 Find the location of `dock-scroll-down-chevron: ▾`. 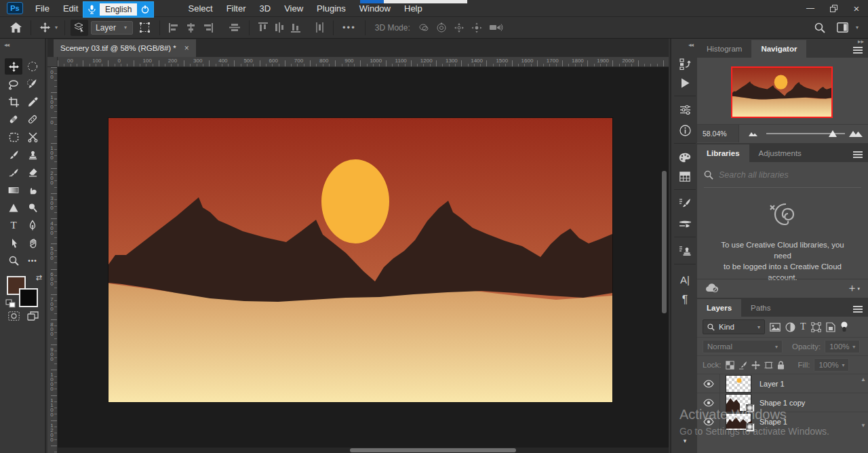

dock-scroll-down-chevron: ▾ is located at coordinates (685, 441).